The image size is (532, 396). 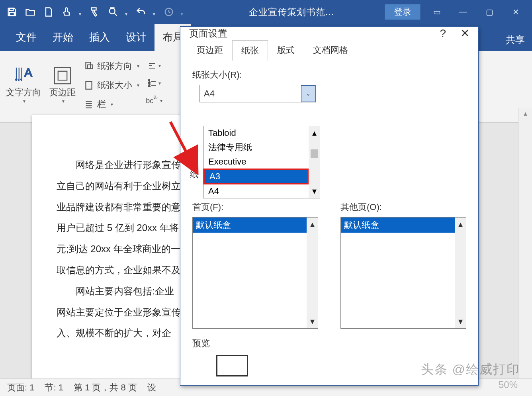 What do you see at coordinates (111, 85) in the screenshot?
I see `paper-size-button: 纸张大小▾` at bounding box center [111, 85].